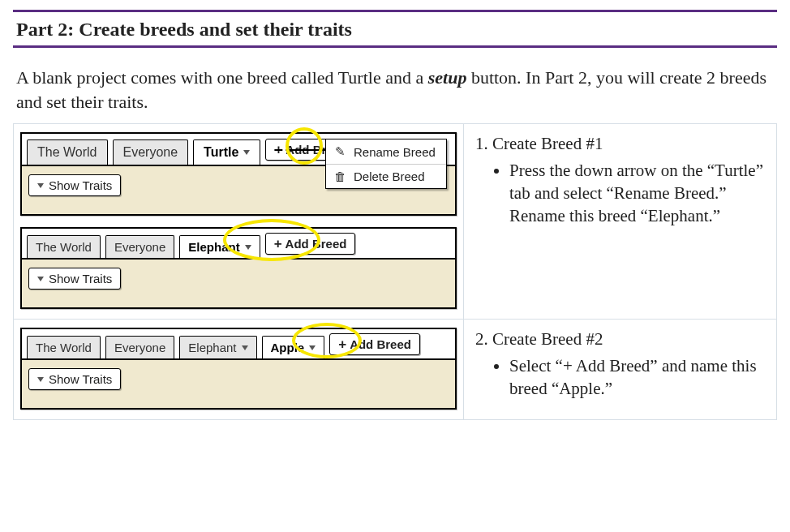  I want to click on intro-paragraph: A blank project comes with one breed cal…, so click(395, 89).